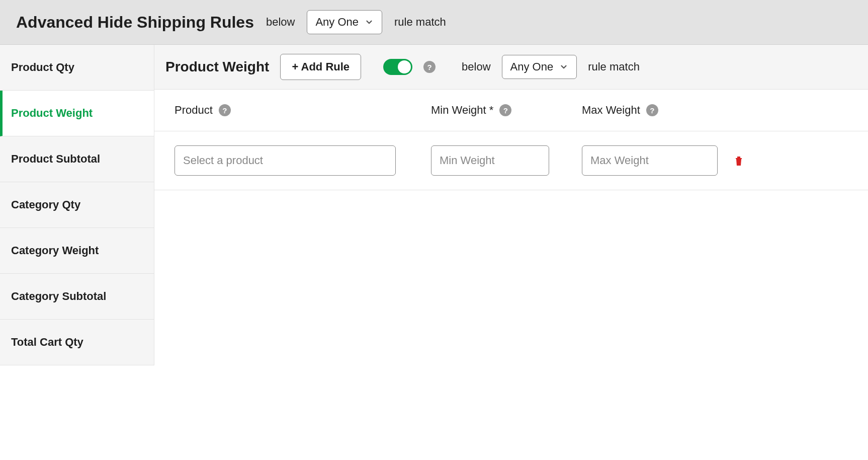 The height and width of the screenshot is (460, 868). Describe the element at coordinates (77, 159) in the screenshot. I see `sidebar-item-product-subtotal: Product Subtotal` at that location.